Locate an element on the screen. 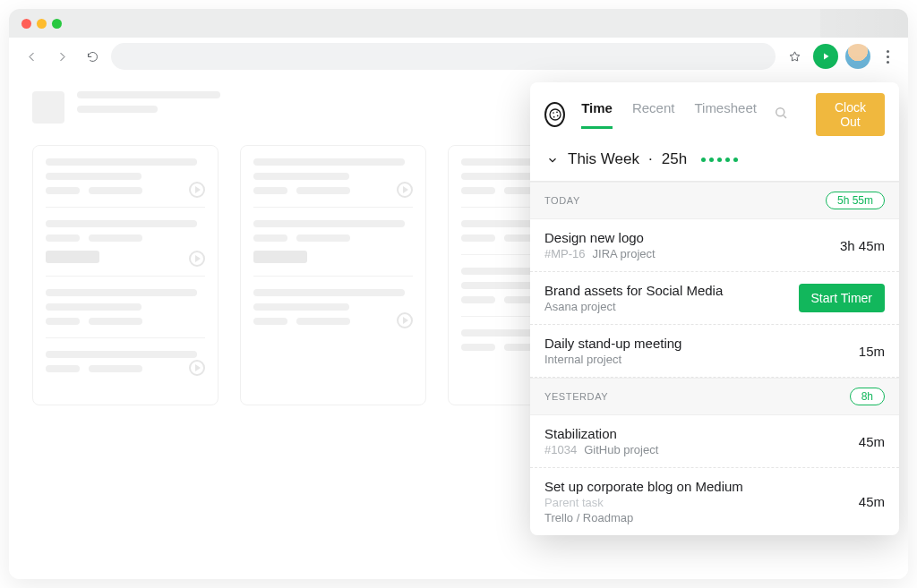 This screenshot has height=588, width=917. clock-out-button: Clock Out is located at coordinates (851, 115).